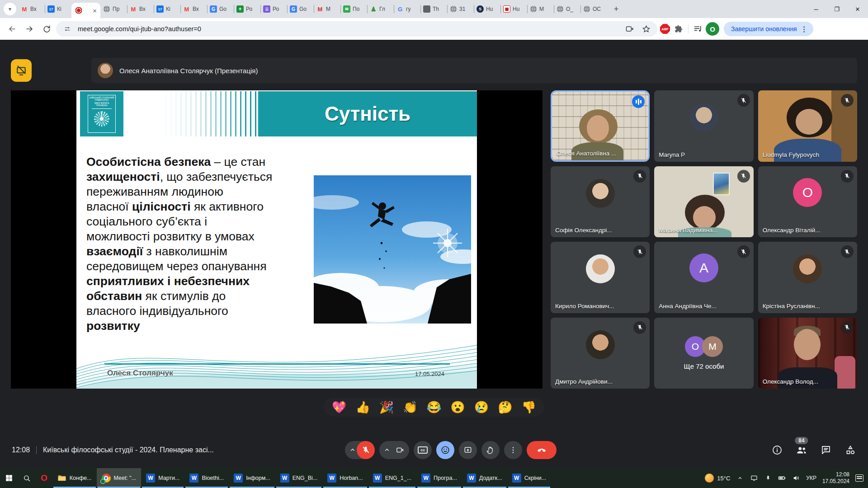  I want to click on new-tab-button: +, so click(616, 9).